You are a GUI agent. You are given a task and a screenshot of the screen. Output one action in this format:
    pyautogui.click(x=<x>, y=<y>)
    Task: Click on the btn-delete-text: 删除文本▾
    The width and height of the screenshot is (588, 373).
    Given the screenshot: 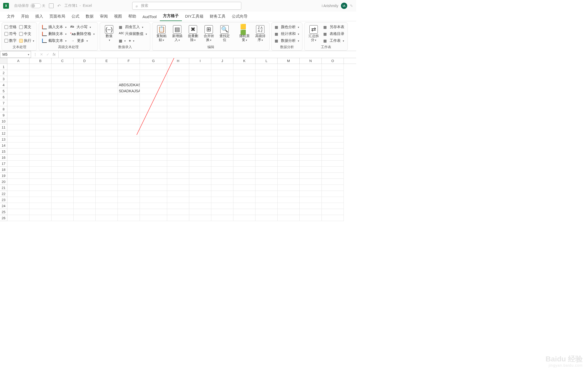 What is the action you would take?
    pyautogui.click(x=54, y=34)
    